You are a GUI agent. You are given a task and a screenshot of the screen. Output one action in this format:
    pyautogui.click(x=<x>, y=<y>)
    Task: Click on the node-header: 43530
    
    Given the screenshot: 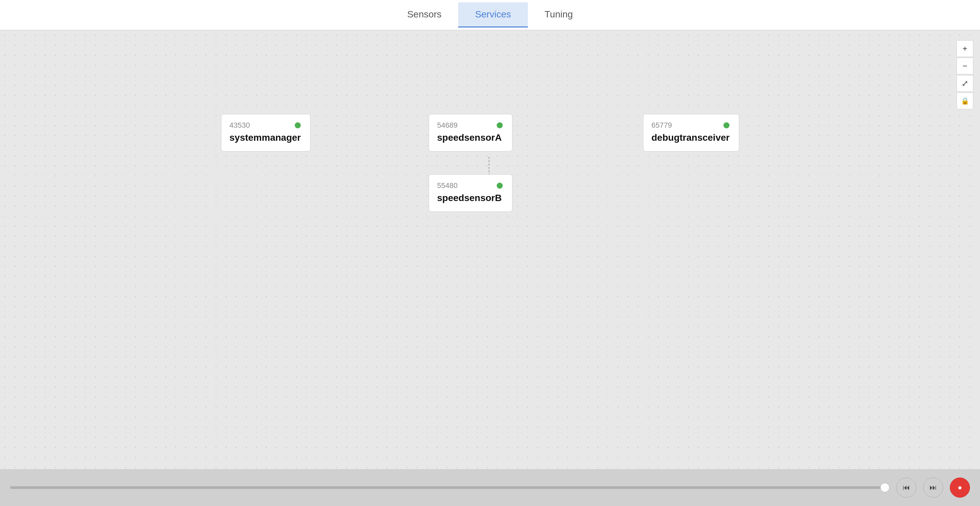 What is the action you would take?
    pyautogui.click(x=265, y=126)
    